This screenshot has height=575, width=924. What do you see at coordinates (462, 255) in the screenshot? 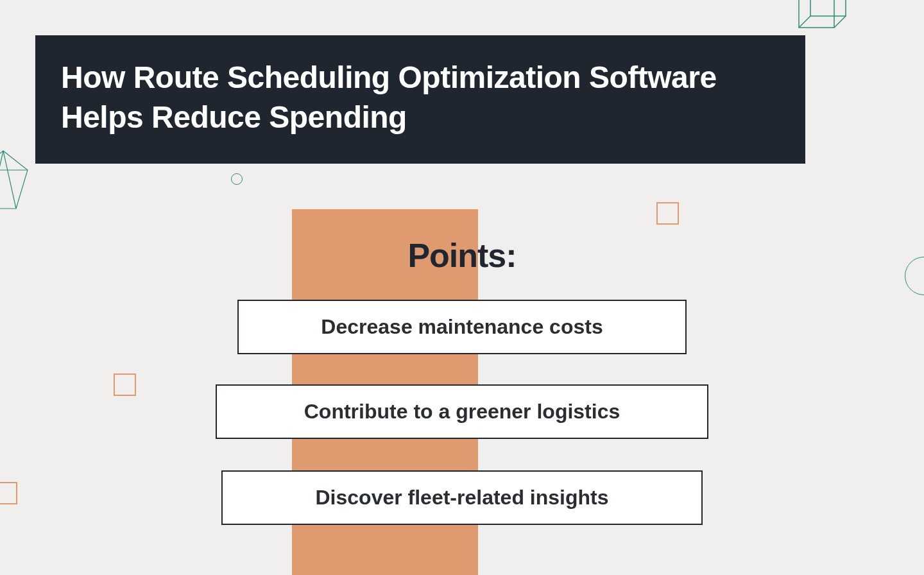
I see `points-heading: Points:` at bounding box center [462, 255].